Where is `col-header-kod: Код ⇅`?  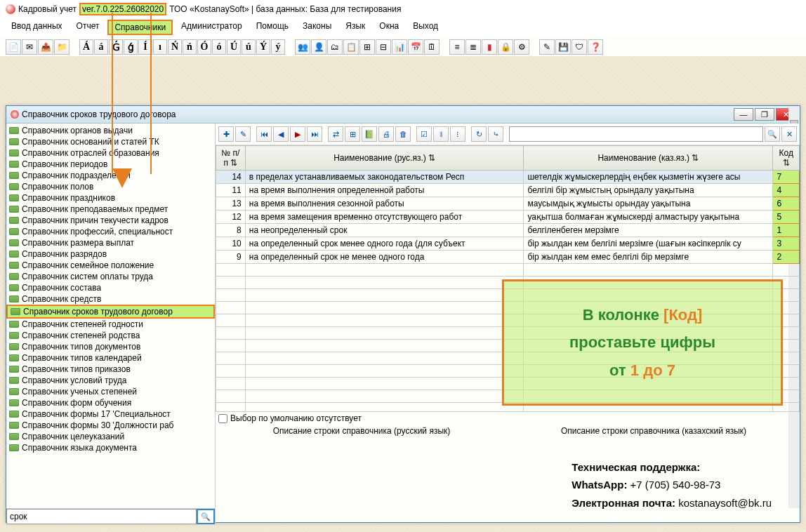 col-header-kod: Код ⇅ is located at coordinates (786, 159).